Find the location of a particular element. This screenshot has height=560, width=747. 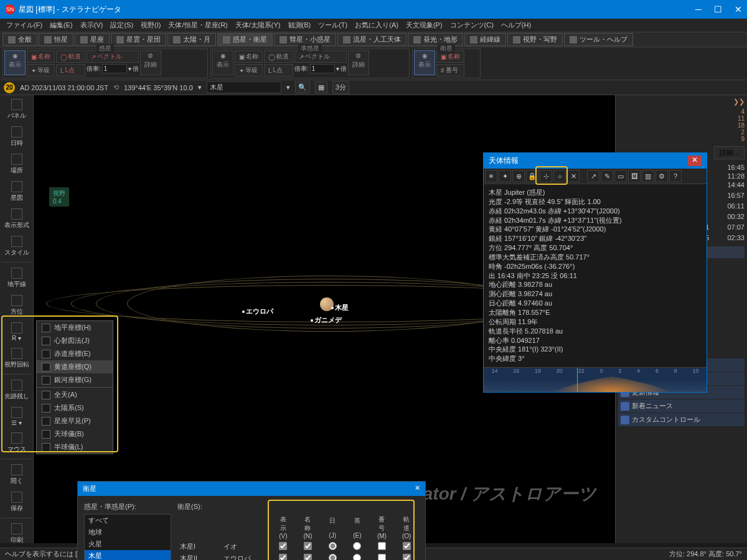

planet-list-item: 地球 is located at coordinates (128, 533).